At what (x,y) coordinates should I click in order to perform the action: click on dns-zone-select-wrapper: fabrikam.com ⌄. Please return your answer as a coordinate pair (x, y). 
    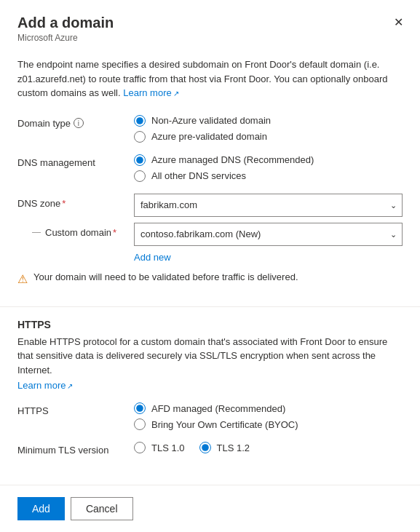
    Looking at the image, I should click on (268, 205).